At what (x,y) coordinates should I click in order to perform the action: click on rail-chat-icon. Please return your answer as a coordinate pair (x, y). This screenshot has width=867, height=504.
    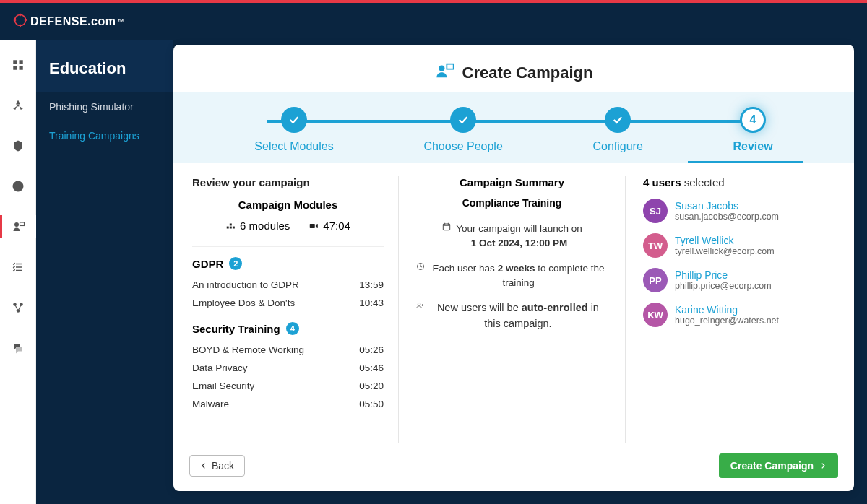
    Looking at the image, I should click on (18, 348).